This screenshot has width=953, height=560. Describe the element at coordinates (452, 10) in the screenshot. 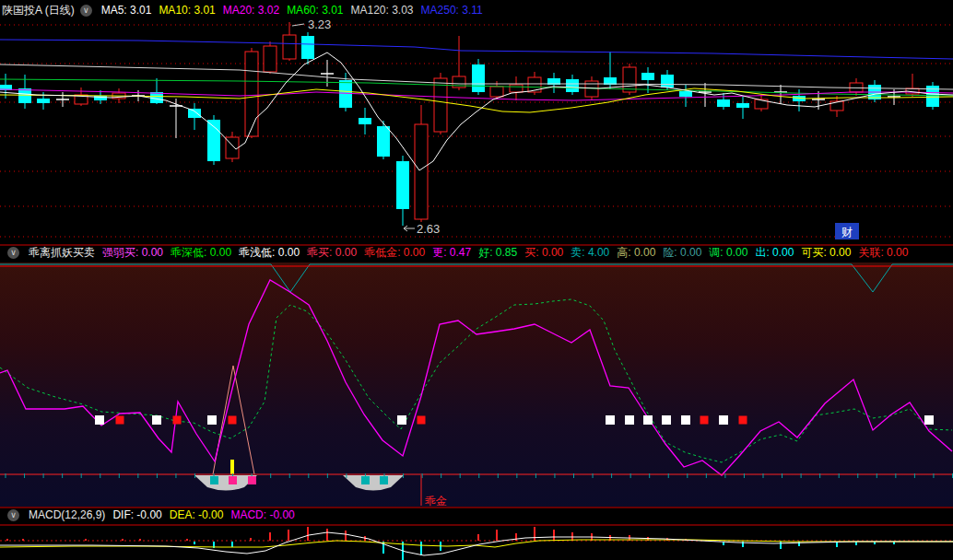

I see `ma-readout: MA250: 3.11` at that location.